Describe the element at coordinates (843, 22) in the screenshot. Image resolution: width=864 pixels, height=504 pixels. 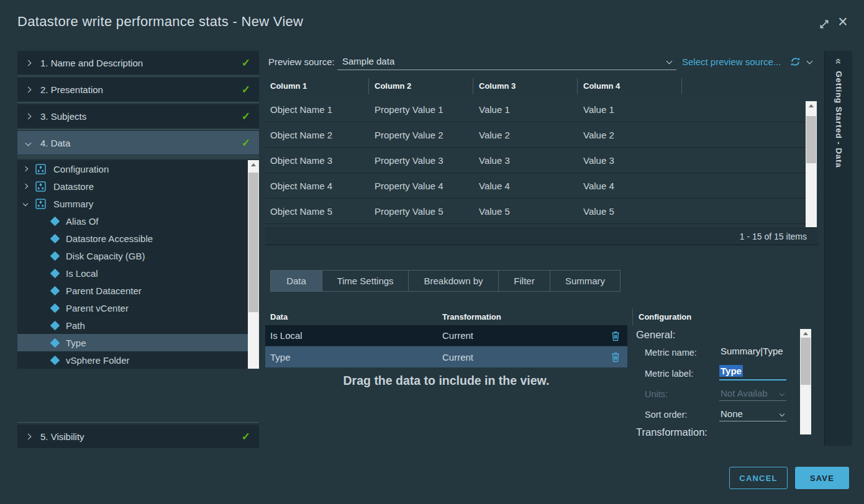
I see `close-icon: ×` at that location.